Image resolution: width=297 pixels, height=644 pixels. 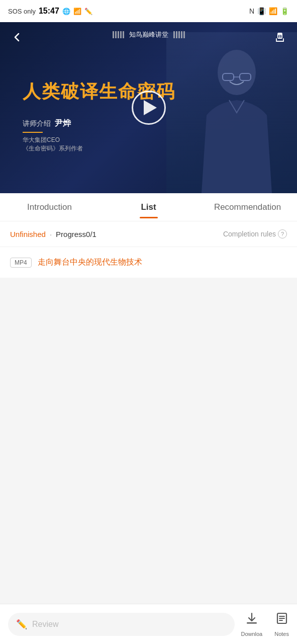 What do you see at coordinates (90, 263) in the screenshot?
I see `item-title: 走向舞台中央的现代生物技术` at bounding box center [90, 263].